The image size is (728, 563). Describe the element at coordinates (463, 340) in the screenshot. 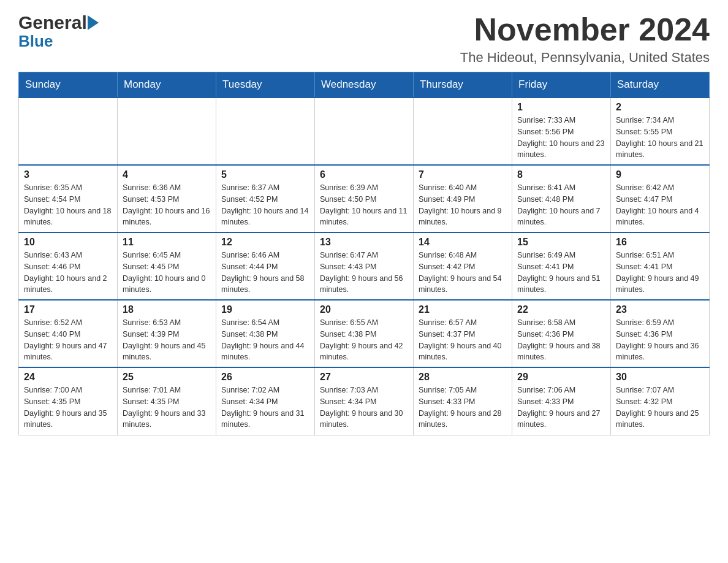

I see `day-info: Sunrise: 6:57 AMSunset: 4:37 PMDaylight:…` at that location.